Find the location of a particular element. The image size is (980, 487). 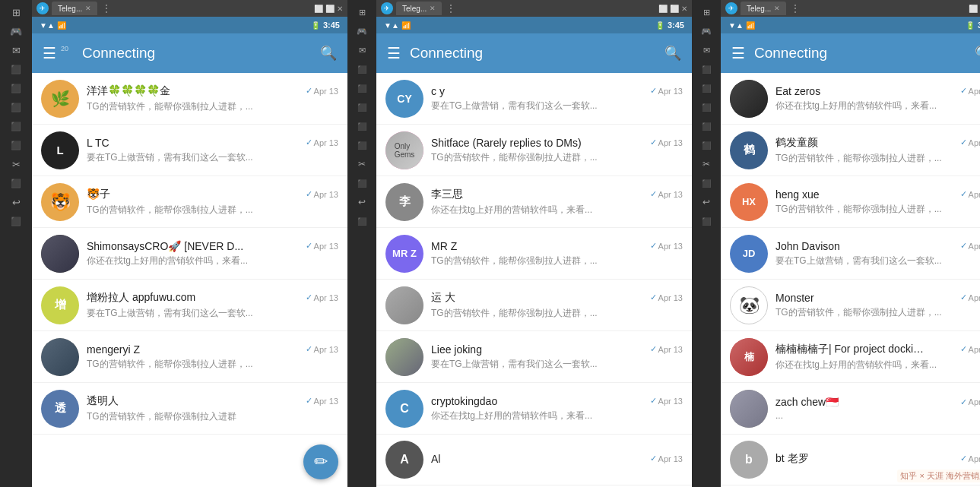

mid2-icon-6: ⬛ is located at coordinates (706, 107).